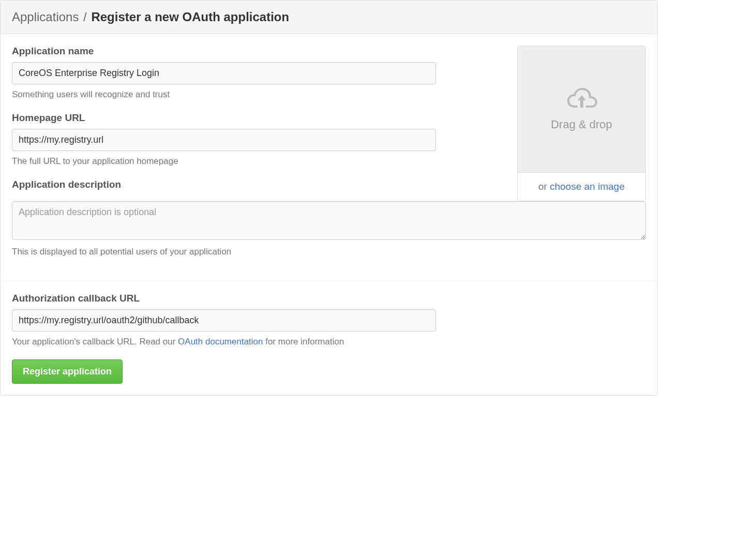 The height and width of the screenshot is (542, 756). Describe the element at coordinates (256, 140) in the screenshot. I see `homepage-url-group: Homepage URL The full URL to your applic…` at that location.